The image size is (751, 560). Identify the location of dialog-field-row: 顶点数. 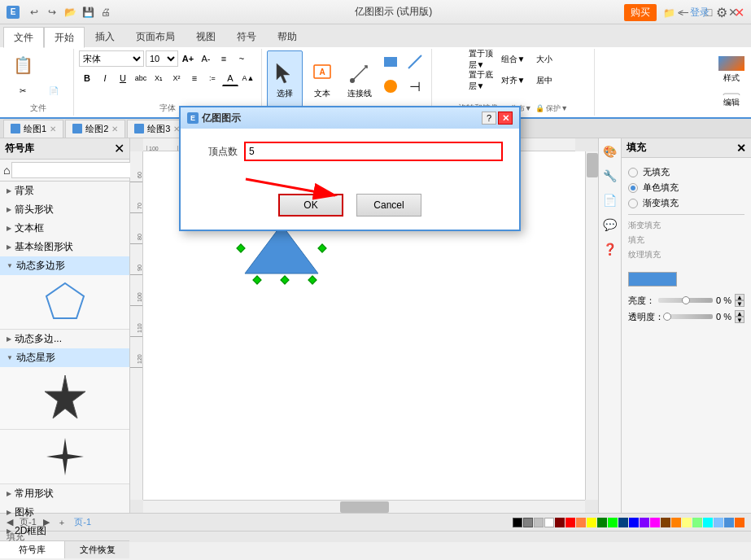
(350, 151).